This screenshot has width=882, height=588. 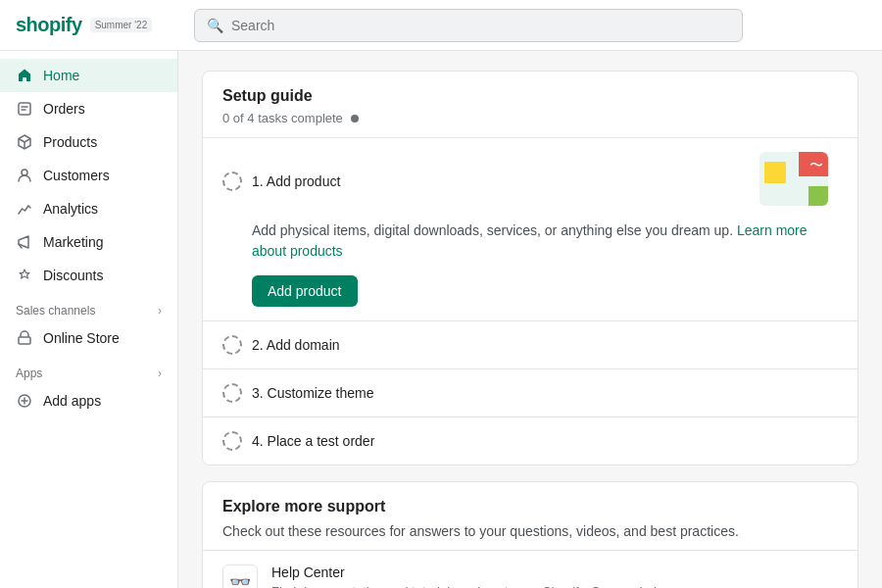 I want to click on setup-guide-header: Setup guide 0 of 4 tasks complete, so click(x=530, y=105).